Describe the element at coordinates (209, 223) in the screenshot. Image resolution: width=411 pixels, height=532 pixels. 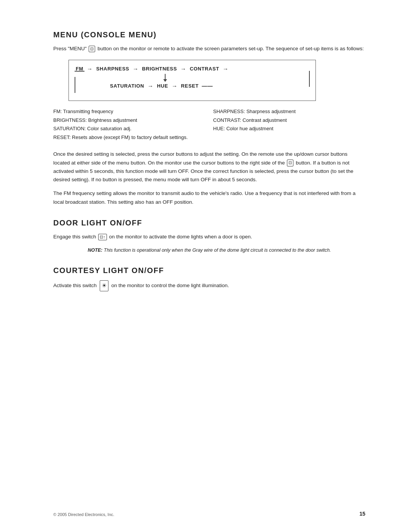
I see `door-light-title: Door Light On/Off` at that location.